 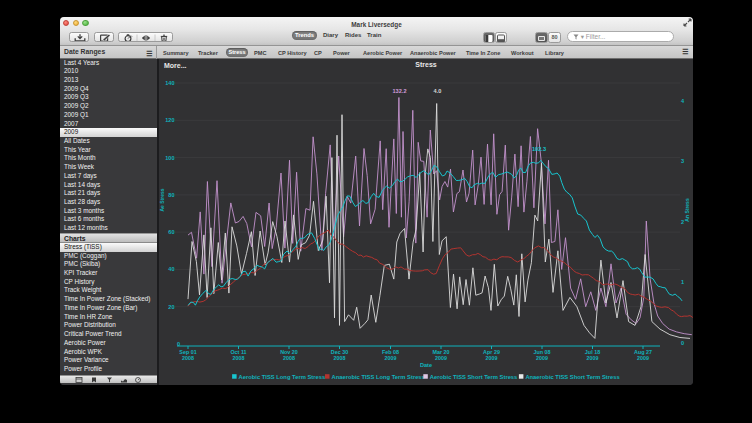 What do you see at coordinates (438, 91) in the screenshot?
I see `svg-text: 4.0` at bounding box center [438, 91].